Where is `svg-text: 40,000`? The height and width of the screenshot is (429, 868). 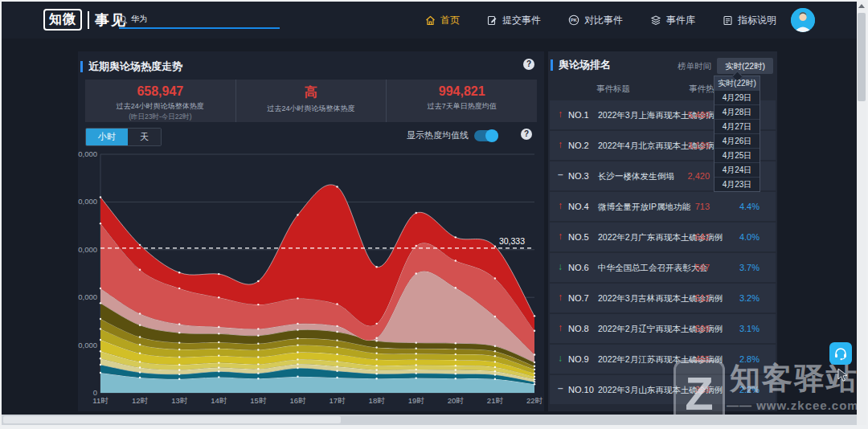 svg-text: 40,000 is located at coordinates (88, 201).